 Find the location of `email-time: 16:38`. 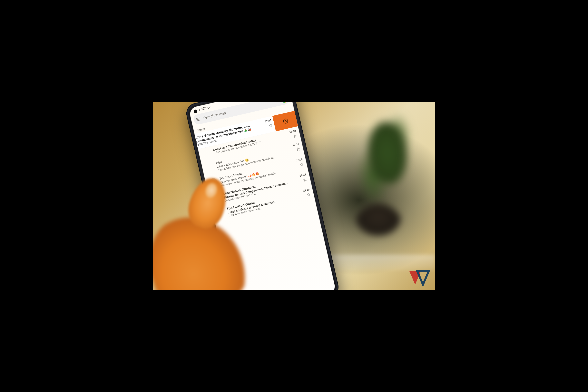

email-time: 16:38 is located at coordinates (292, 132).